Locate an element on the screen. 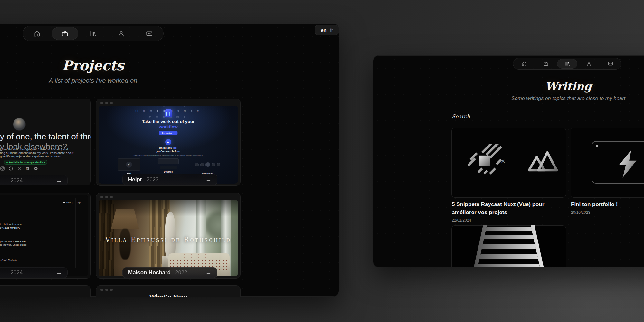 This screenshot has width=644, height=322. project-bar-story: 2024 → is located at coordinates (34, 272).